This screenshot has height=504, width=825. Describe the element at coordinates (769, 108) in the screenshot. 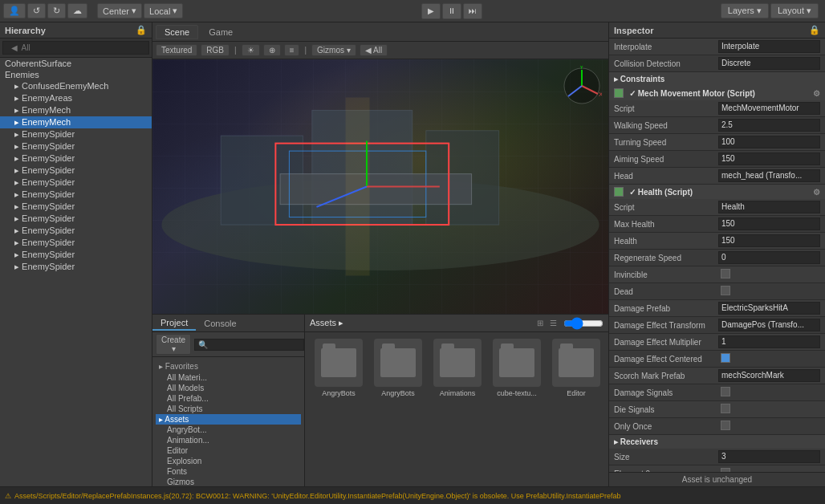

I see `inspector-row-value: MechMovementMotor` at that location.